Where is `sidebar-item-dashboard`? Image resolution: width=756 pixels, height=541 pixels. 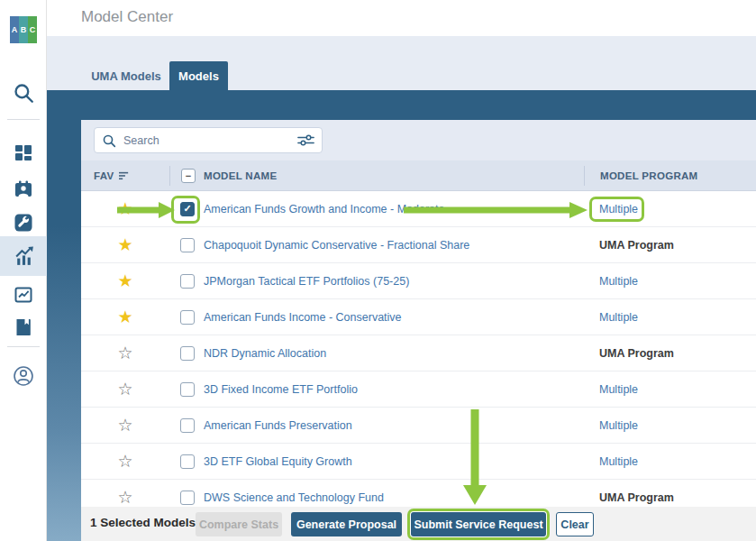 sidebar-item-dashboard is located at coordinates (23, 152).